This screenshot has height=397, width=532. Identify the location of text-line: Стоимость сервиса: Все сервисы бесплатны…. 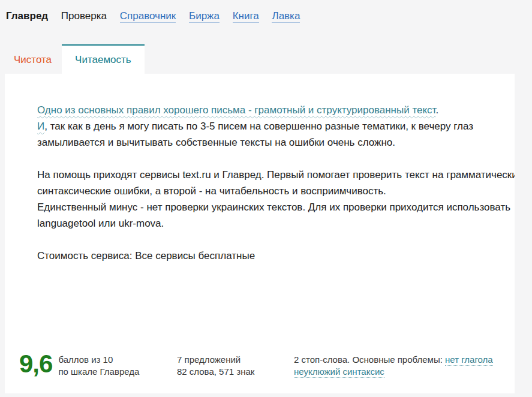
(270, 255).